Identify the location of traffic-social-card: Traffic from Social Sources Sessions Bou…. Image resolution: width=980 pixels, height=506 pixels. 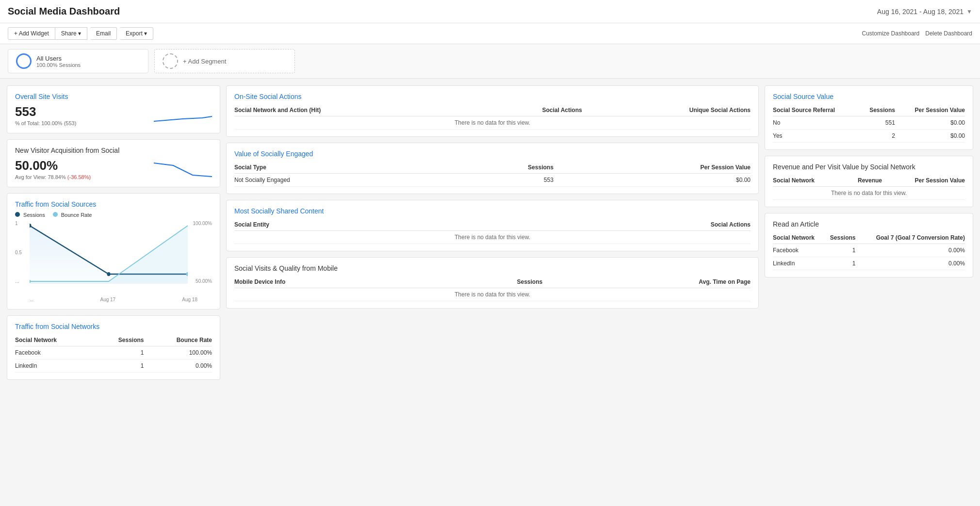
(114, 251).